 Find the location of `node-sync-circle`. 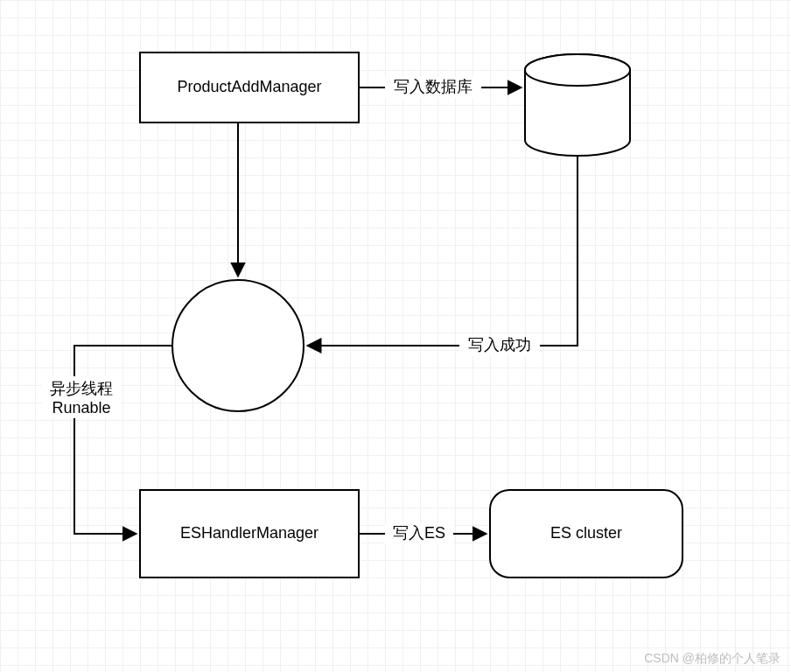

node-sync-circle is located at coordinates (238, 346).